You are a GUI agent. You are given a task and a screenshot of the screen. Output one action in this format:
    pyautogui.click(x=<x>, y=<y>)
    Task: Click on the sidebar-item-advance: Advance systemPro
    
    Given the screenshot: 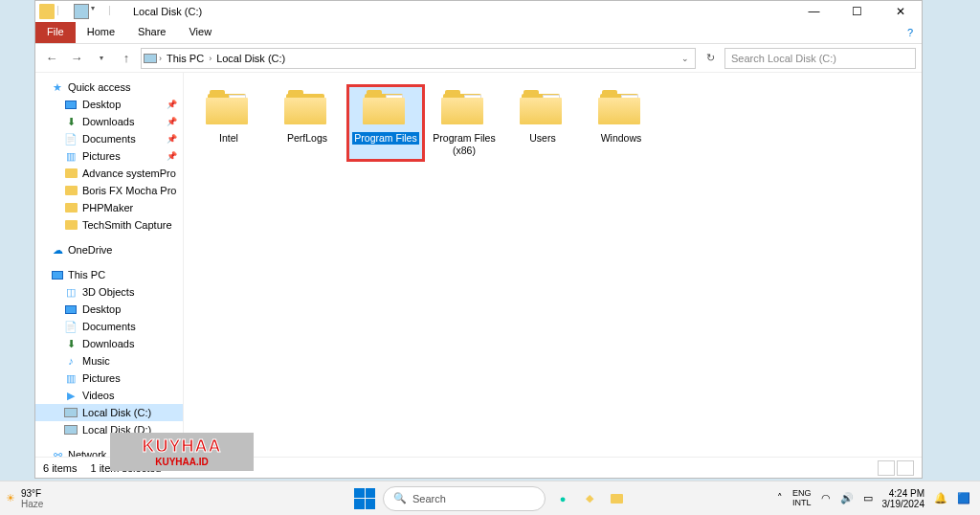 What is the action you would take?
    pyautogui.click(x=109, y=173)
    